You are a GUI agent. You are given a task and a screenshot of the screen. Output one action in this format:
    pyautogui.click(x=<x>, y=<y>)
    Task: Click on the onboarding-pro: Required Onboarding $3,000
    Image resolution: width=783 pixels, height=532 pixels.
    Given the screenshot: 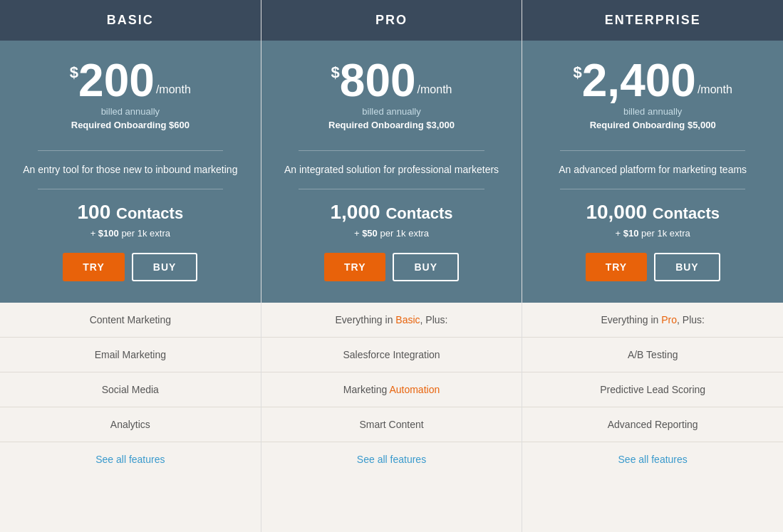 What is the action you would take?
    pyautogui.click(x=392, y=125)
    